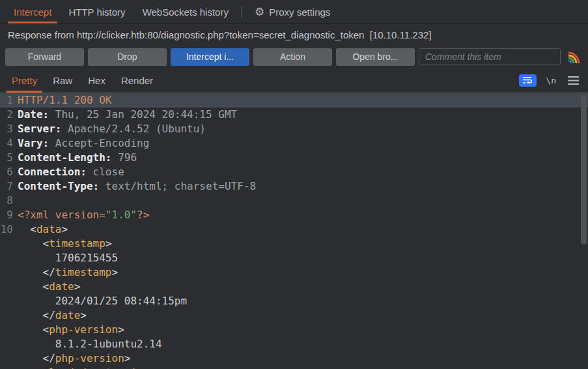 This screenshot has width=588, height=369. What do you see at coordinates (294, 359) in the screenshot?
I see `code-line: </php-version>` at bounding box center [294, 359].